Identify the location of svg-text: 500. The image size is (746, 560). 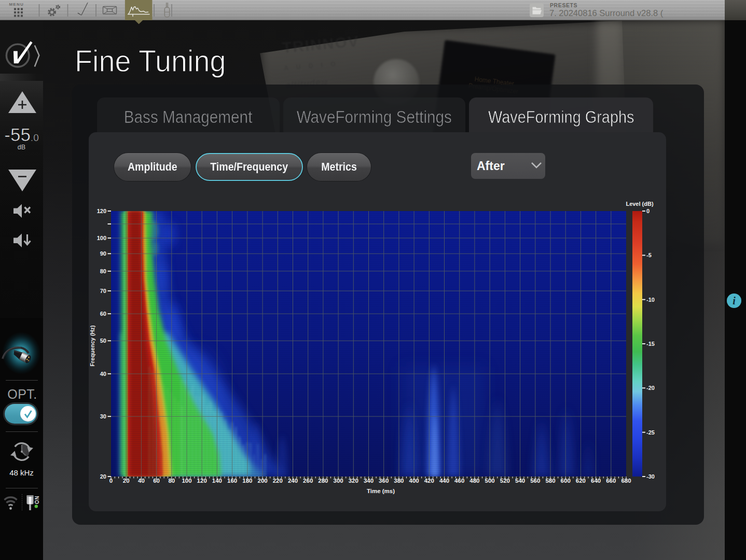
(490, 481).